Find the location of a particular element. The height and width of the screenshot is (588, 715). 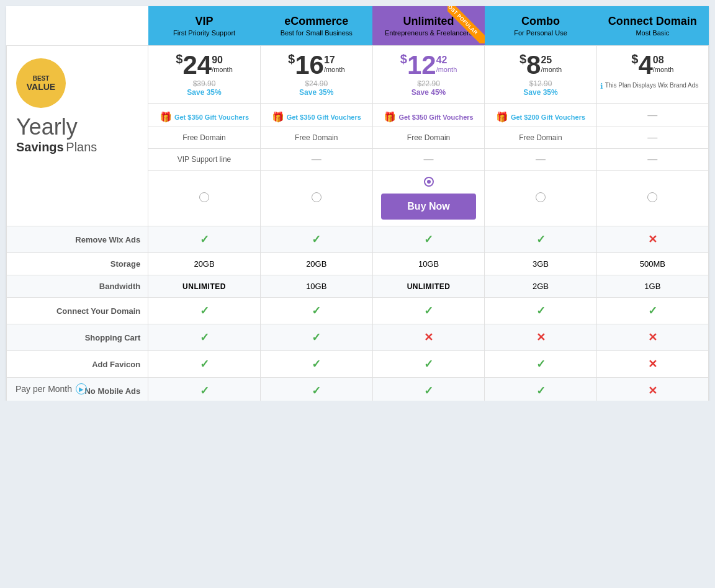

dash-gift-connect: — is located at coordinates (652, 115).